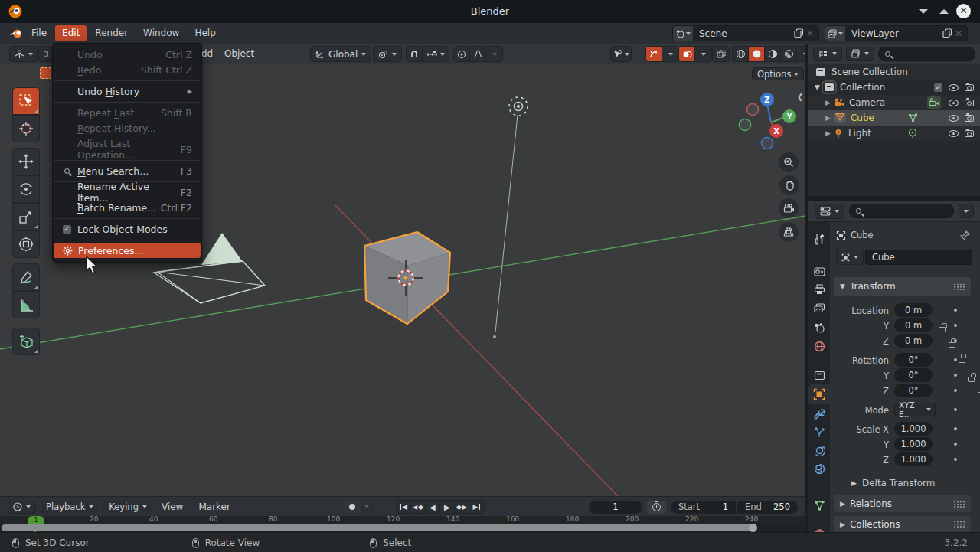 The height and width of the screenshot is (552, 980). I want to click on menu-item-rename-active-item: Rename Active Item... F2, so click(127, 192).